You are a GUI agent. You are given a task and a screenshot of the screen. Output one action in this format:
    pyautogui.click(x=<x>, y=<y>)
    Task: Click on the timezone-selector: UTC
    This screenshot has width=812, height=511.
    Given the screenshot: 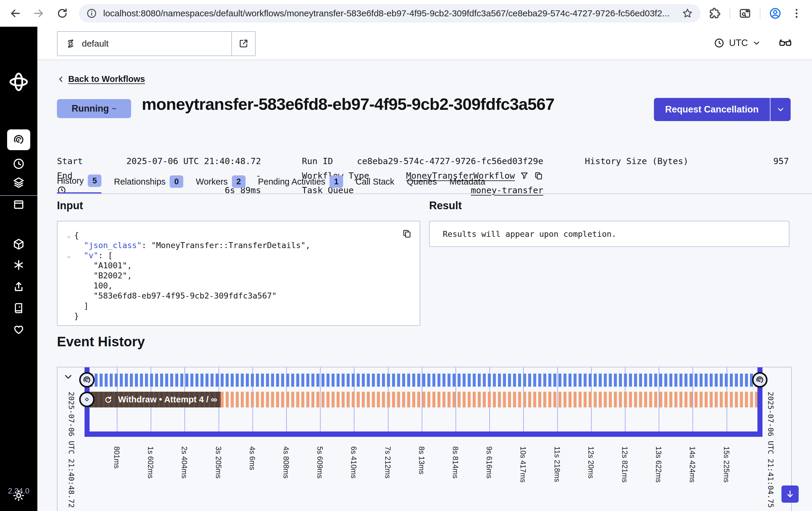 What is the action you would take?
    pyautogui.click(x=737, y=43)
    